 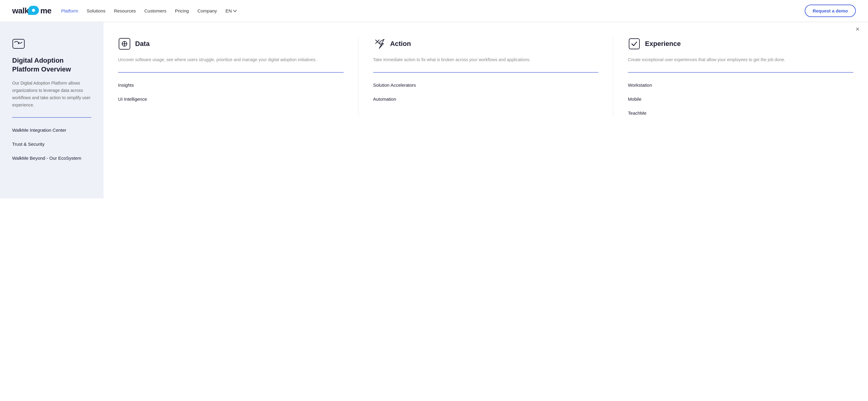 I want to click on list-item: TeachMe, so click(x=741, y=113).